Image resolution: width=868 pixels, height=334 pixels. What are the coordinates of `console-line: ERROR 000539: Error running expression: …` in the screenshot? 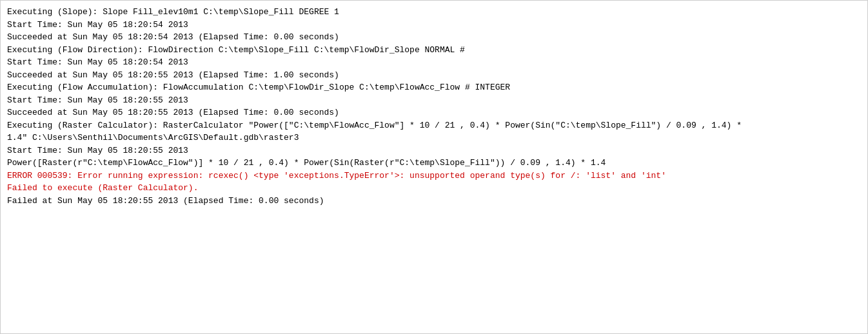 It's located at (434, 176).